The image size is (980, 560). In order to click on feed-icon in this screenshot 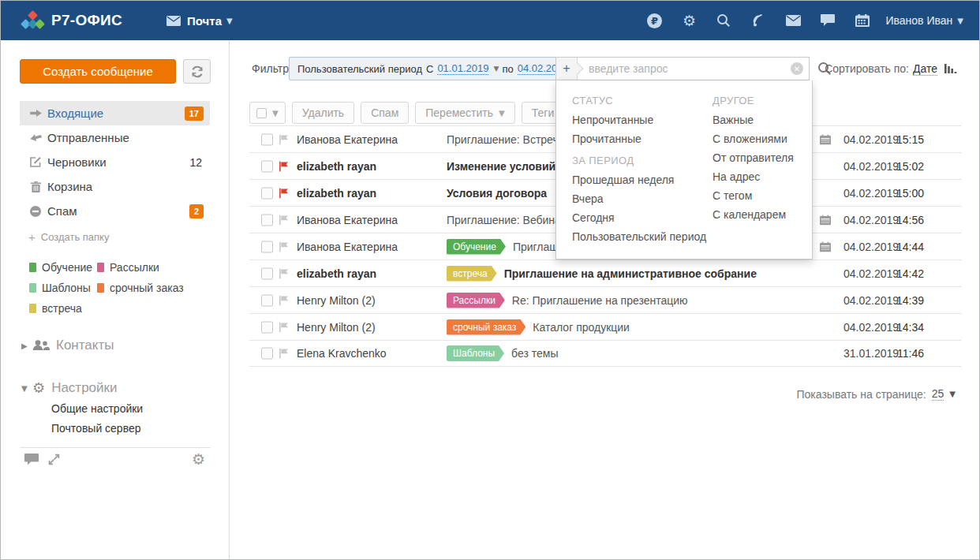, I will do `click(758, 21)`.